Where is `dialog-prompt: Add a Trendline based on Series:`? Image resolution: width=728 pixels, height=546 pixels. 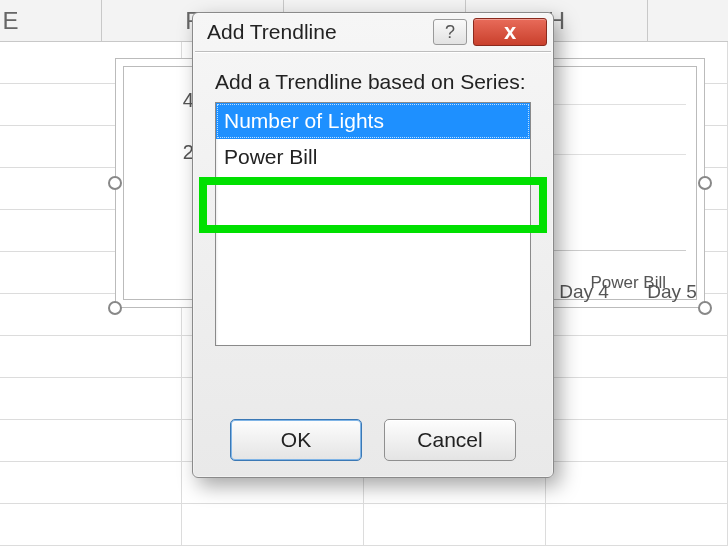 dialog-prompt: Add a Trendline based on Series: is located at coordinates (373, 82).